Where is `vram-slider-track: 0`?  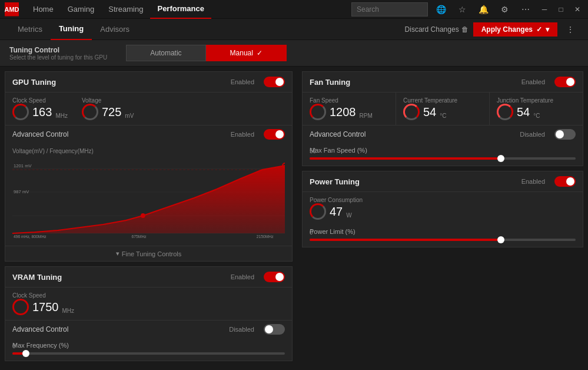
vram-slider-track: 0 is located at coordinates (148, 354).